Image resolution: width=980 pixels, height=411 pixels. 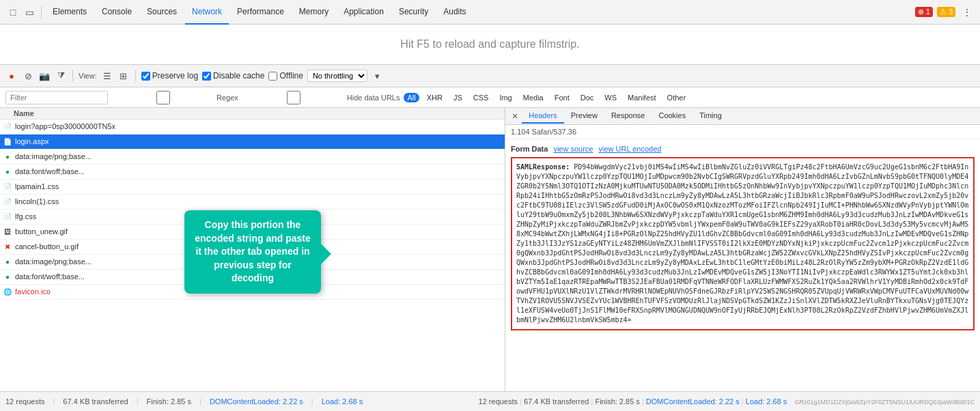 What do you see at coordinates (253, 157) in the screenshot?
I see `table-row: ● data:image/png;base...` at bounding box center [253, 157].